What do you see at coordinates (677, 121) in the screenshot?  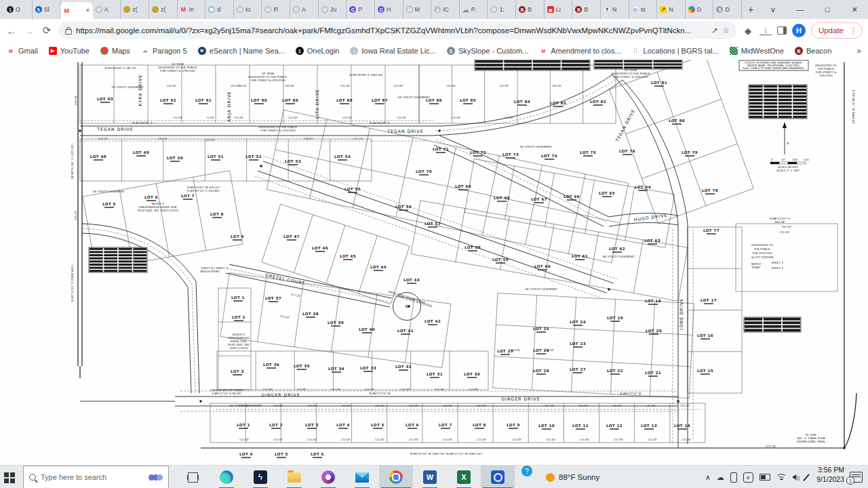 I see `lot-label: LOT 80` at bounding box center [677, 121].